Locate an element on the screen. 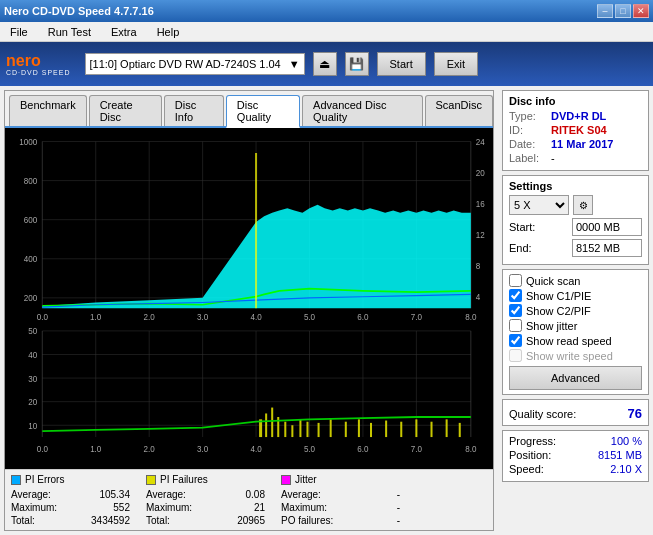  svg-text: 1.0 is located at coordinates (96, 316).